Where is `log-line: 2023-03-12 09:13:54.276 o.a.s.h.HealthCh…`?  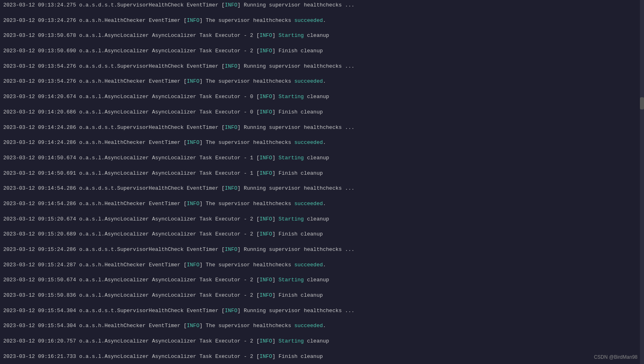
log-line: 2023-03-12 09:13:54.276 o.a.s.h.HealthCh… is located at coordinates (322, 82).